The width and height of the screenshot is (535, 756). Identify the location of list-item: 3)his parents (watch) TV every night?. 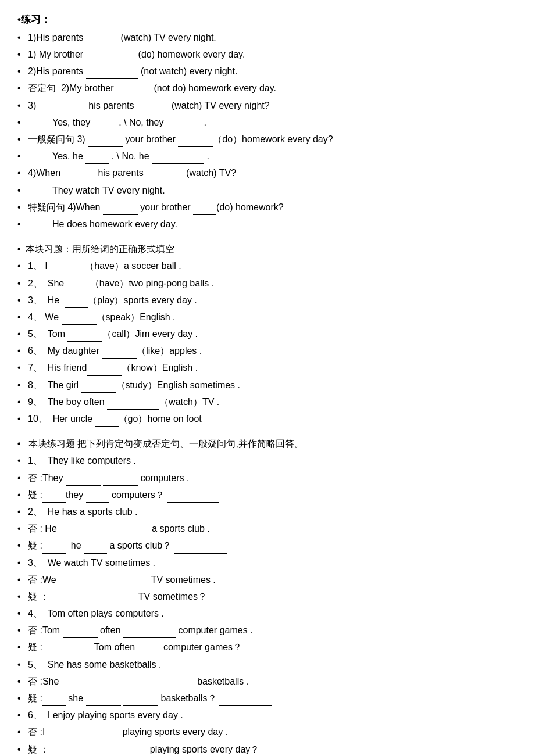
(268, 106).